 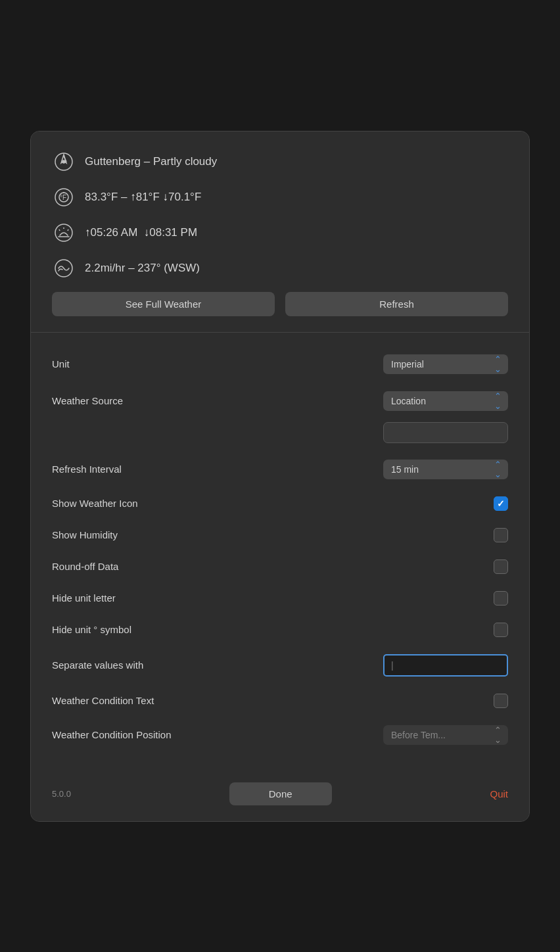 I want to click on sunrise-icon, so click(x=64, y=233).